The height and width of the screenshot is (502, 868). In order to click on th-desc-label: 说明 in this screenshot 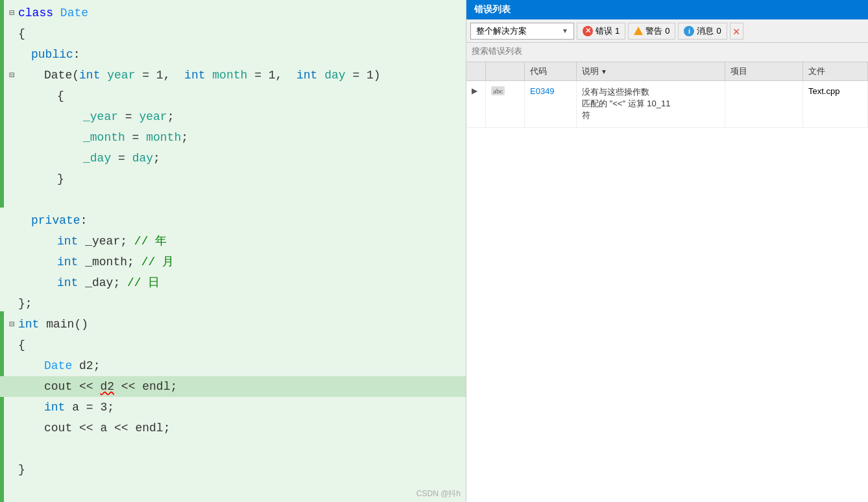, I will do `click(590, 71)`.